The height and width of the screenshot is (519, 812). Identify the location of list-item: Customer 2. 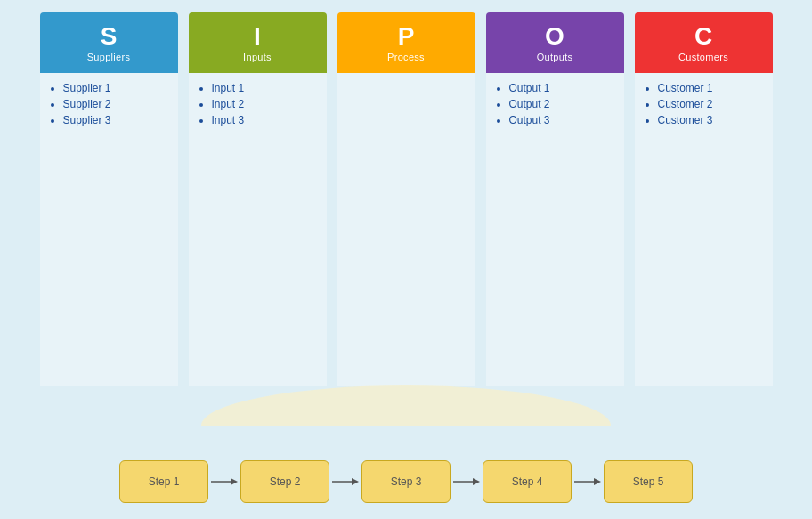
(712, 104).